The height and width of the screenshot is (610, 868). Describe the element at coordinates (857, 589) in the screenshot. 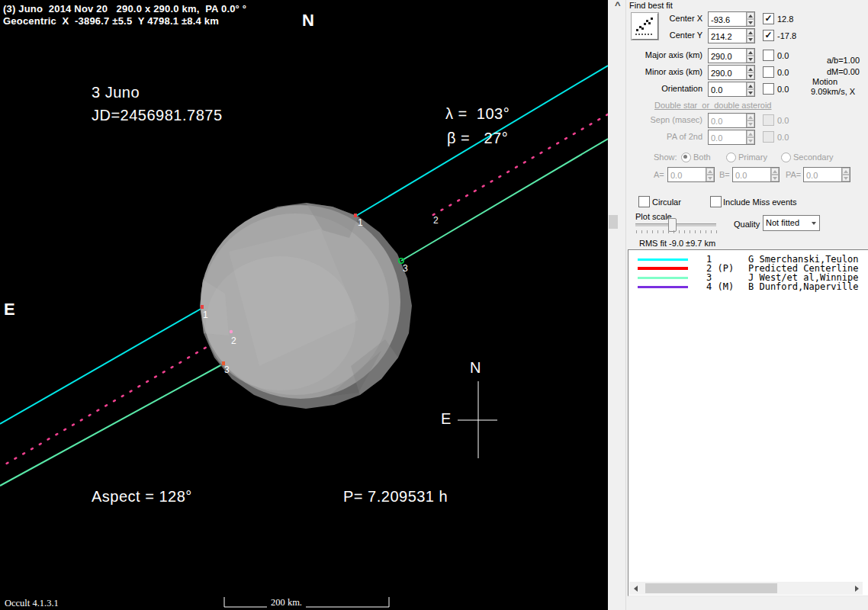

I see `scroll-right-icon` at that location.